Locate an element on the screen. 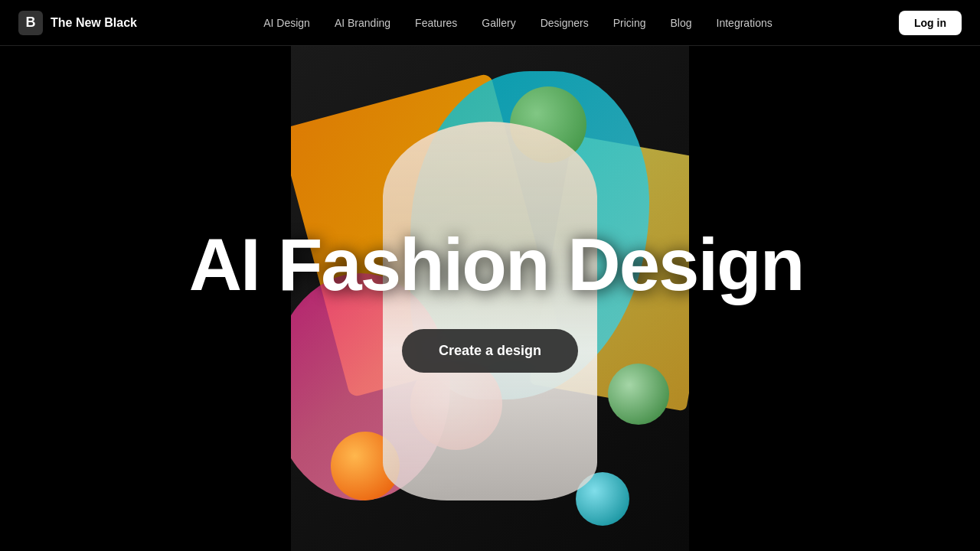 This screenshot has width=980, height=551. navbar-actions: Log in is located at coordinates (930, 23).